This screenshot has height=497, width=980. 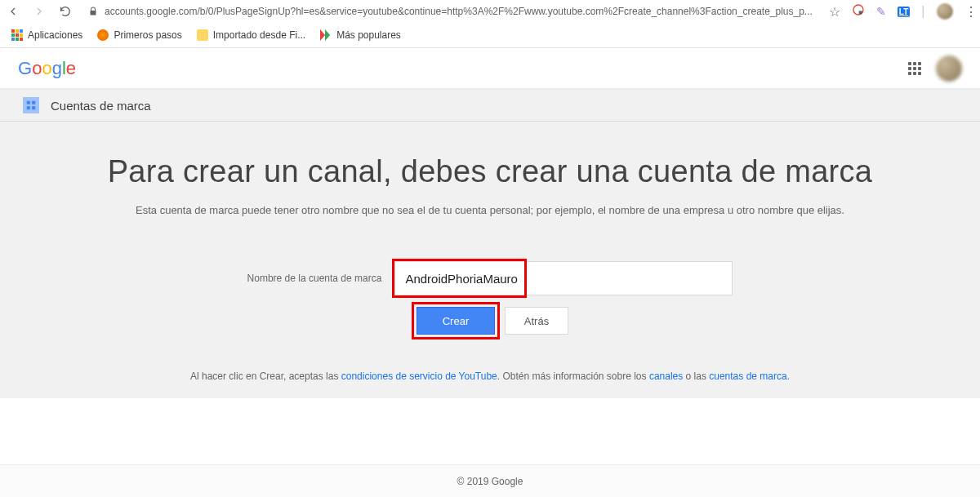 What do you see at coordinates (490, 24) in the screenshot?
I see `browser-chrome: accounts.google.com/b/0/PlusPageSignUp?h…` at bounding box center [490, 24].